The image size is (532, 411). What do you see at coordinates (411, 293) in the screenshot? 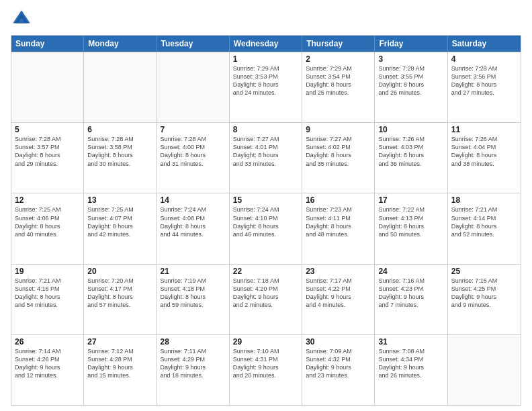
I see `day-info: Sunrise: 7:16 AM Sunset: 4:23 PM Dayligh…` at bounding box center [411, 293].